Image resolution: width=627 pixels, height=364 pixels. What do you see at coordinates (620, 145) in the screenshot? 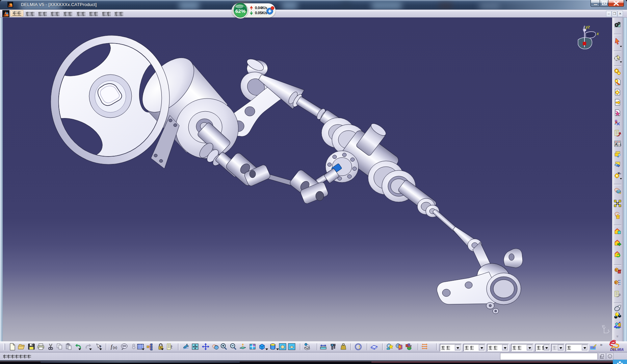
I see `svg-text: 15` at bounding box center [620, 145].